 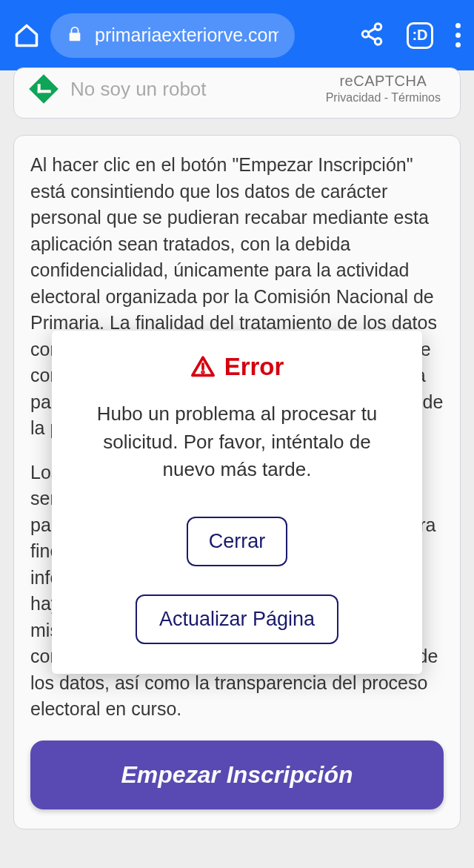 What do you see at coordinates (237, 541) in the screenshot?
I see `close-button: Cerrar` at bounding box center [237, 541].